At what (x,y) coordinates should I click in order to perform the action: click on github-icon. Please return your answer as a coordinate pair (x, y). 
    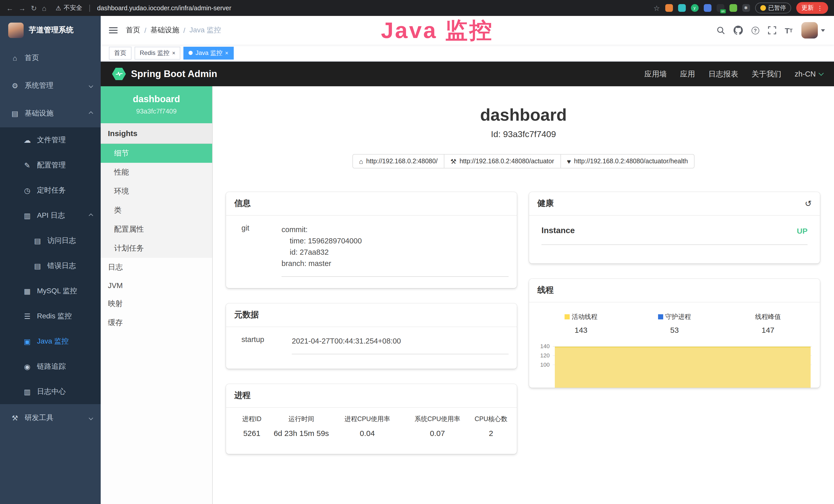
    Looking at the image, I should click on (738, 30).